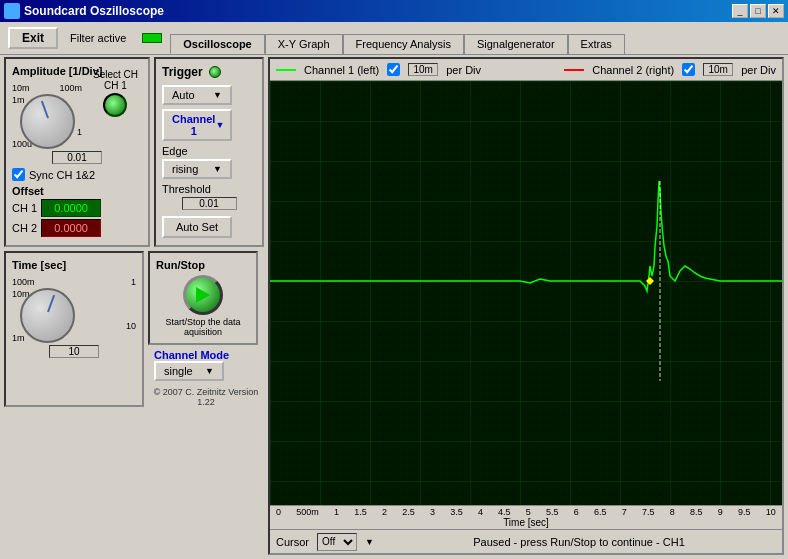 The image size is (788, 559). I want to click on sync-label: Sync CH 1&2, so click(62, 175).